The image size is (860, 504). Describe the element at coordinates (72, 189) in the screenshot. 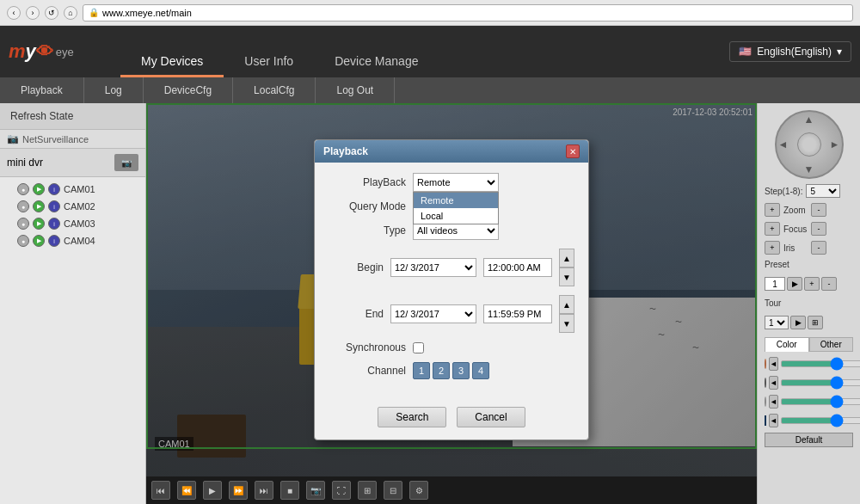

I see `list-item: ● ▶ i CAM01` at that location.